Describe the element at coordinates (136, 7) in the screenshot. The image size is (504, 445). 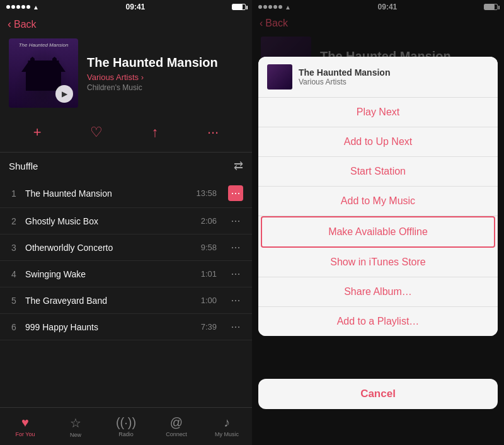
I see `status-time-left: 09:41` at that location.